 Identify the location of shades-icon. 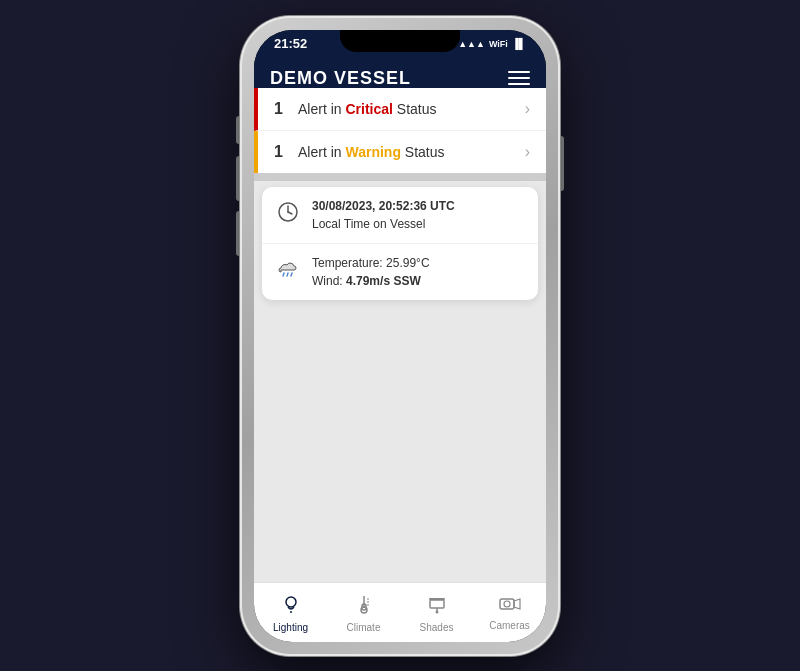
(437, 606).